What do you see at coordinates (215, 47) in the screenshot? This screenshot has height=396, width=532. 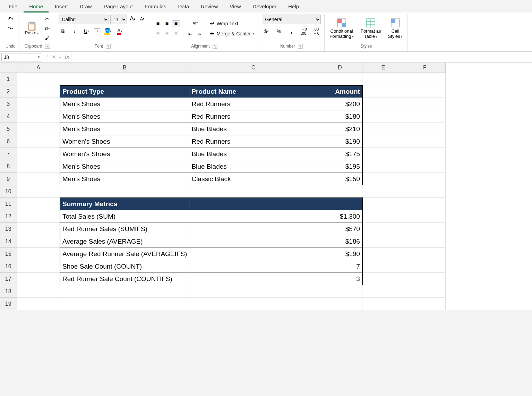 I see `alignment-launcher: ⤡` at bounding box center [215, 47].